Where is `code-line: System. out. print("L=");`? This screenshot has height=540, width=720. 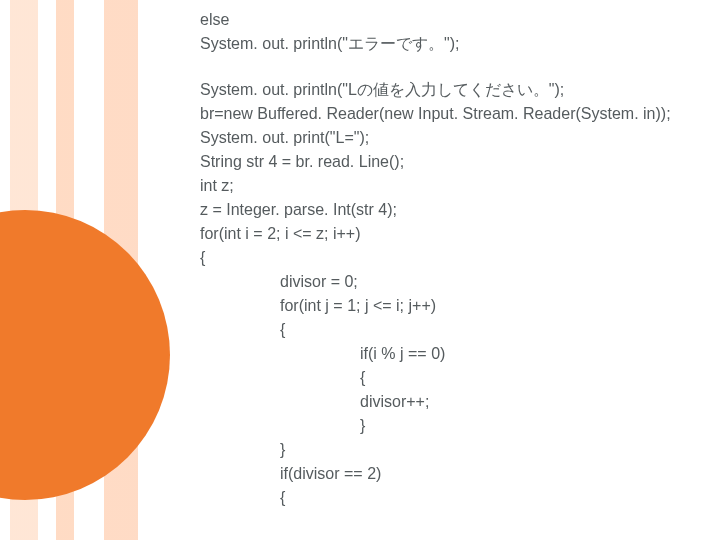 code-line: System. out. print("L="); is located at coordinates (450, 138).